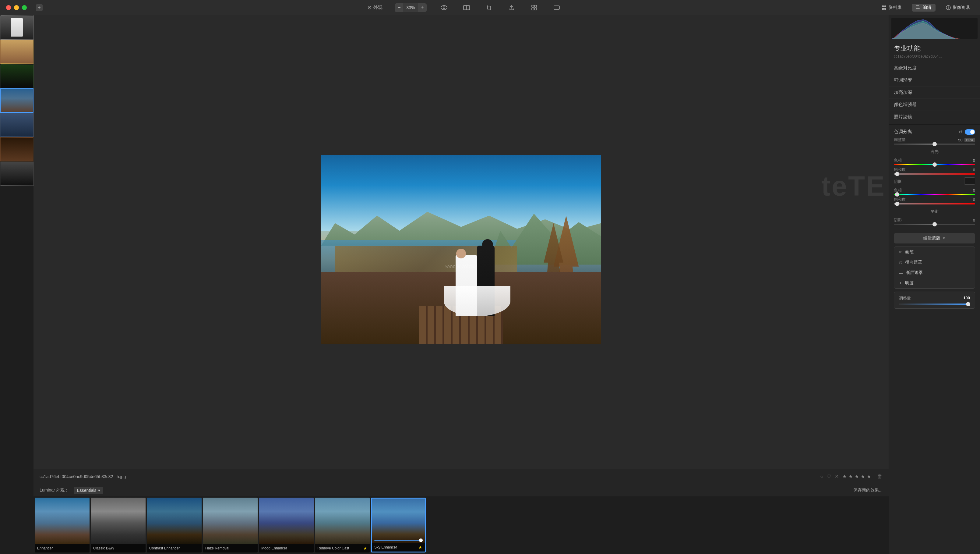  Describe the element at coordinates (934, 117) in the screenshot. I see `menu-item-photo-filter: 照片滤镜` at that location.